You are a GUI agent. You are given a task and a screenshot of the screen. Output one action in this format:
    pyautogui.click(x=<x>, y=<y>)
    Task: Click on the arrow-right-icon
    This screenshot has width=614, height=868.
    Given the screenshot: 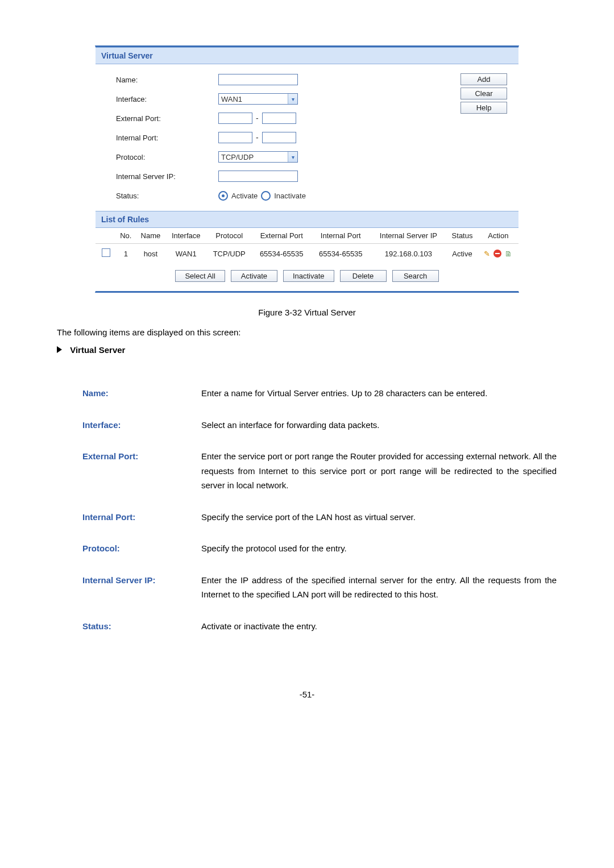 What is the action you would take?
    pyautogui.click(x=59, y=350)
    